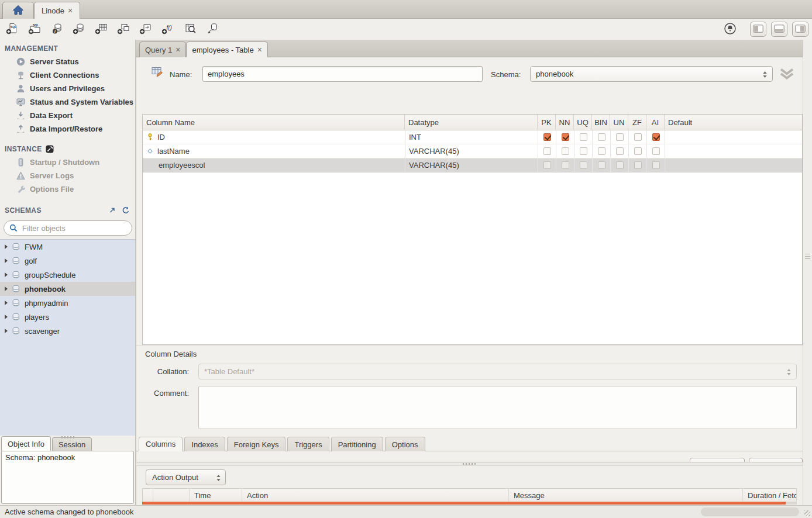  What do you see at coordinates (730, 29) in the screenshot?
I see `notification-icon` at bounding box center [730, 29].